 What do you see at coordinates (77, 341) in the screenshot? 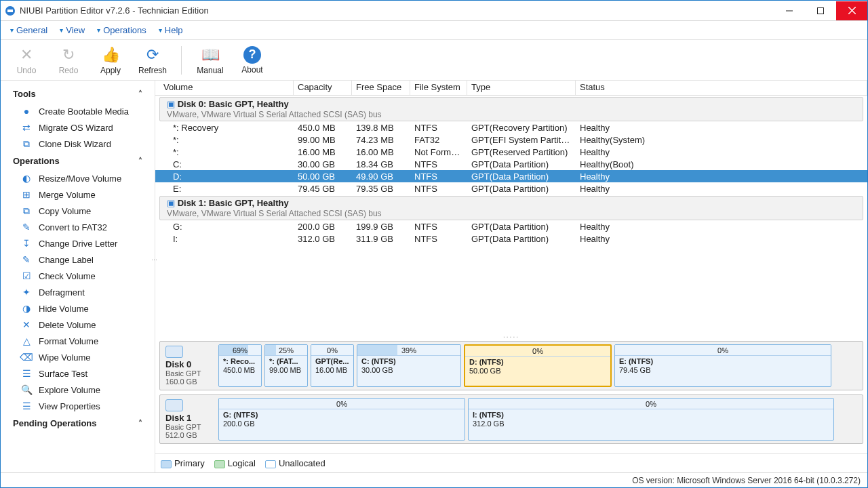
I see `operation-item: △Format Volume` at bounding box center [77, 341].